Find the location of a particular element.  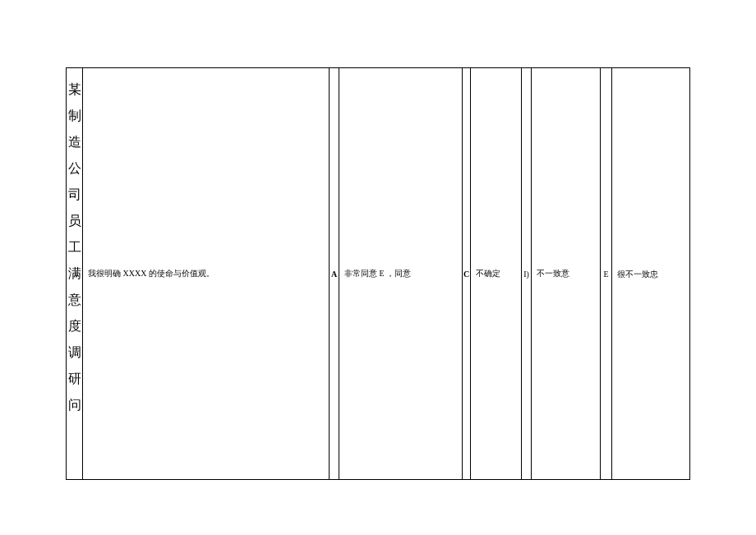

option-c-marker-cell: C is located at coordinates (467, 274).